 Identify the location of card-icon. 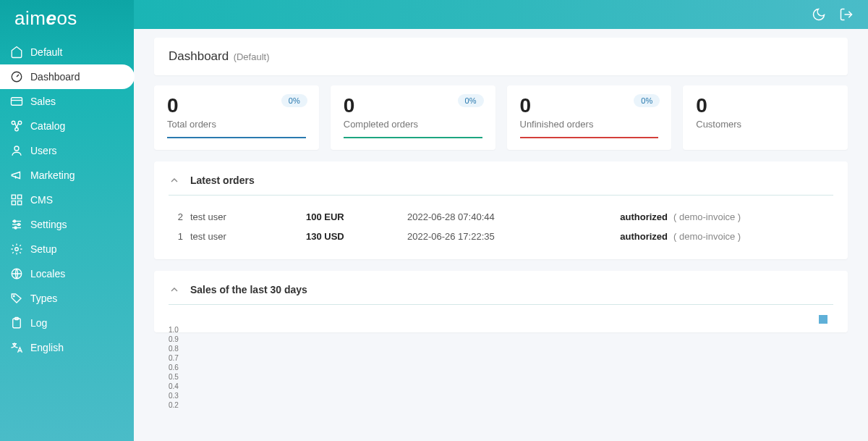
(17, 101).